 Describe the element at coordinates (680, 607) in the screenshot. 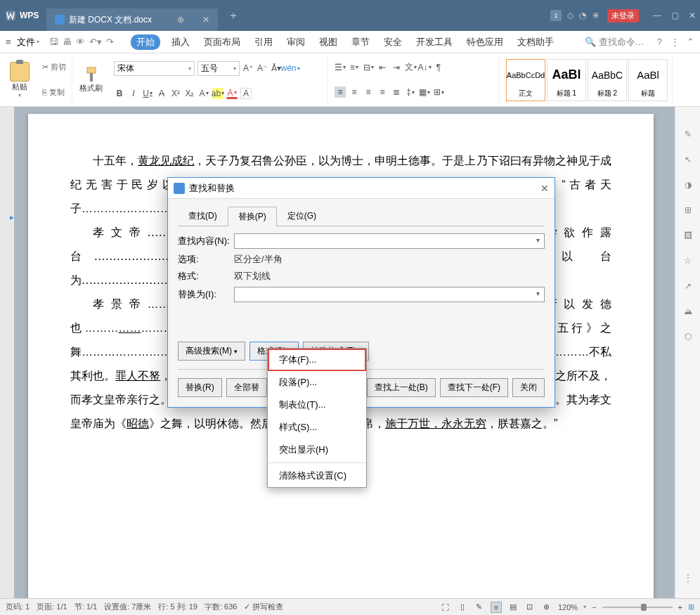

I see `zoom-in-button: +` at that location.